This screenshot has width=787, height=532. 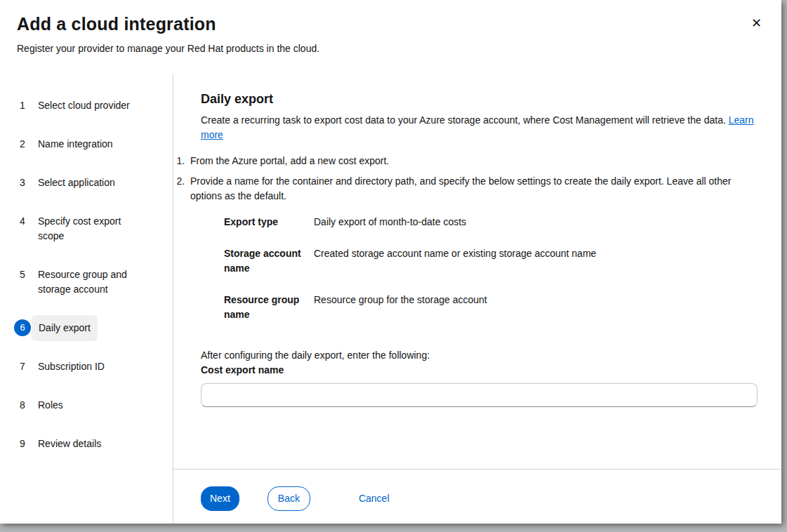 What do you see at coordinates (86, 366) in the screenshot?
I see `wizard-step-subscription-id: 7Subscription ID` at bounding box center [86, 366].